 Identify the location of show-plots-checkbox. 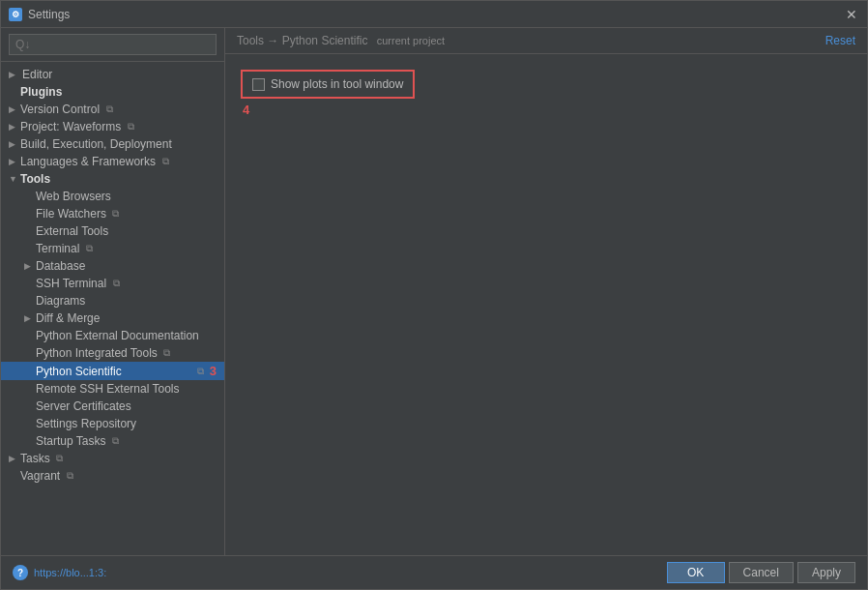
(259, 85).